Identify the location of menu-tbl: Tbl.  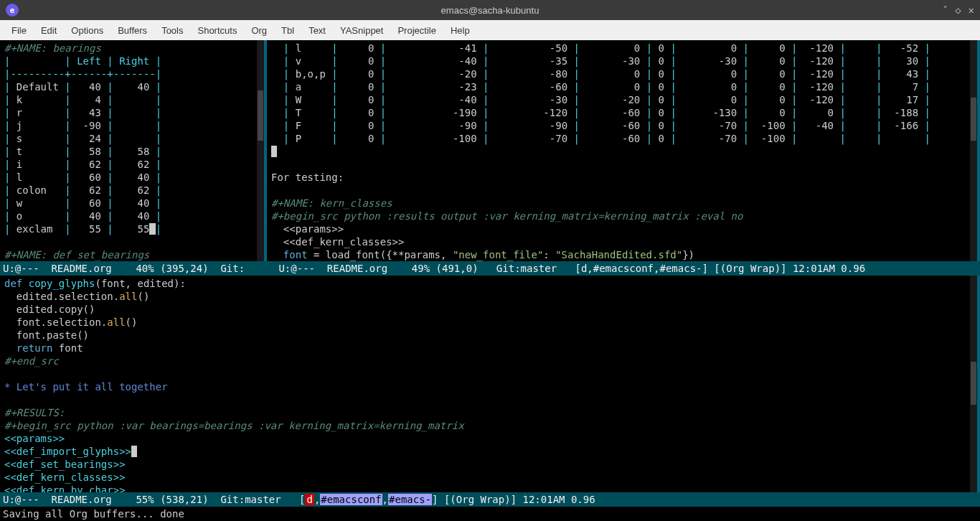
(288, 30).